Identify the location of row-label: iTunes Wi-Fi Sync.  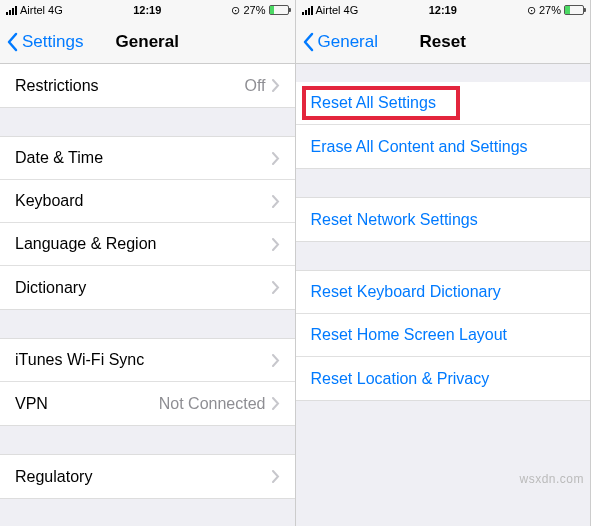
(144, 360).